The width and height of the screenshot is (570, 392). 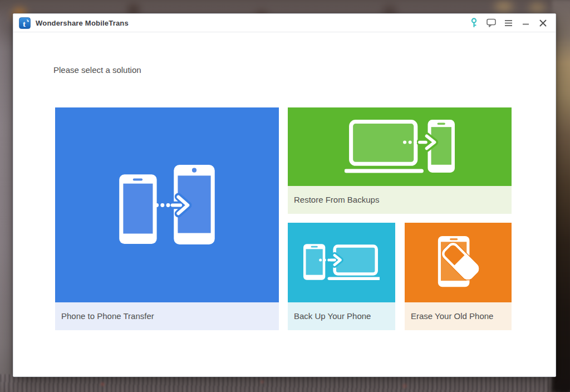 What do you see at coordinates (508, 23) in the screenshot?
I see `menu-icon` at bounding box center [508, 23].